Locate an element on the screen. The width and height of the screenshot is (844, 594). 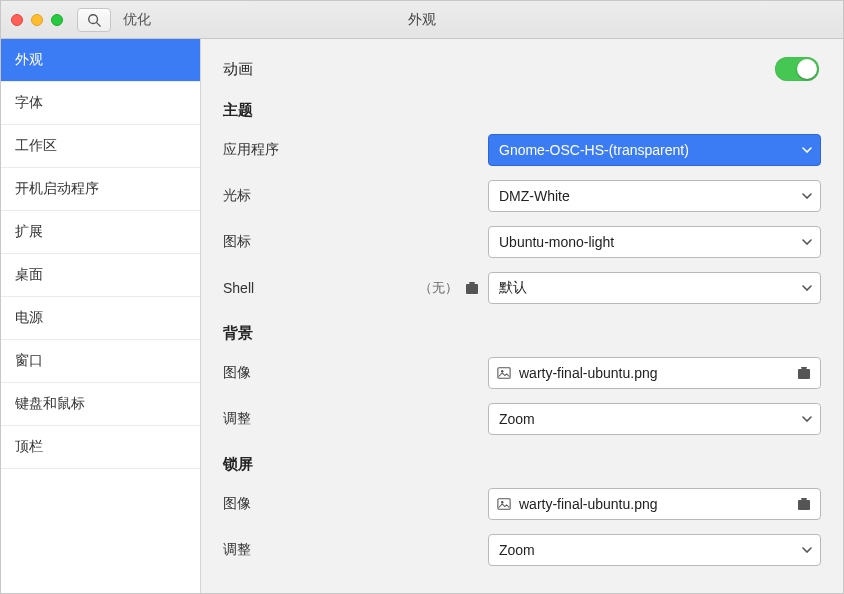
sidebar-item-label: 窗口 is located at coordinates (29, 360).